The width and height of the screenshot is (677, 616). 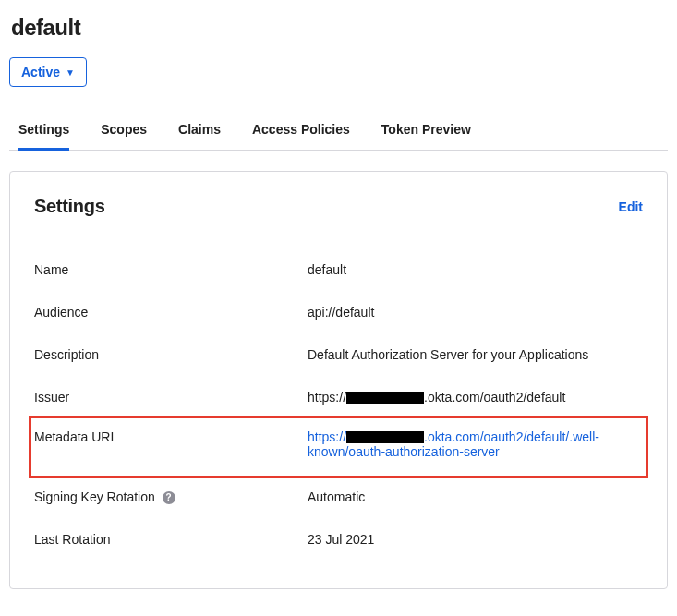 What do you see at coordinates (41, 72) in the screenshot?
I see `status-label: Active` at bounding box center [41, 72].